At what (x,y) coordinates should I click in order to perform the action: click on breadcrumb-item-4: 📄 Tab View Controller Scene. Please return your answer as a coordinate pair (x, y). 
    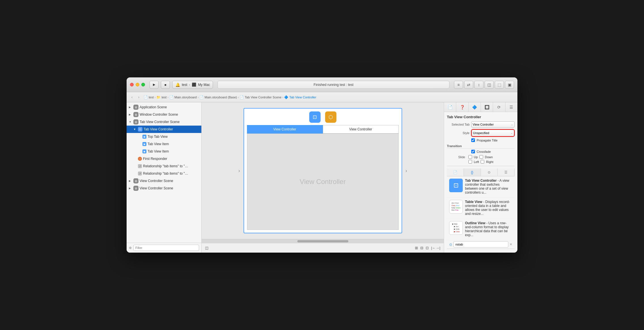
    Looking at the image, I should click on (261, 97).